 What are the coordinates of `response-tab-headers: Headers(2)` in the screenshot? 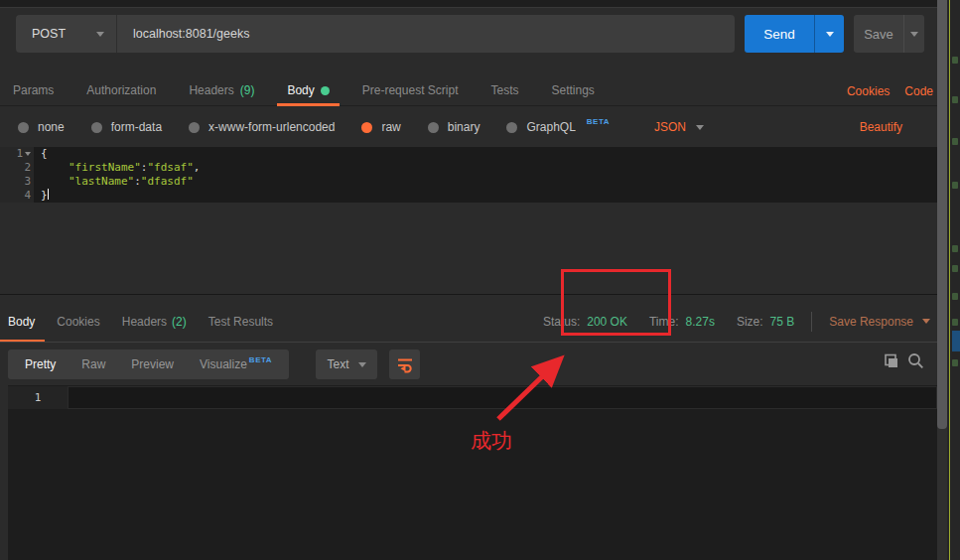 It's located at (155, 322).